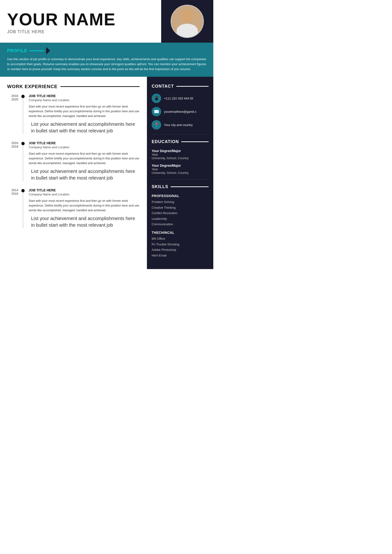 The width and height of the screenshot is (392, 554). Describe the element at coordinates (73, 114) in the screenshot. I see `work-entry-1: 2018 2020 JOB TITLE HERE Company Name an…` at that location.